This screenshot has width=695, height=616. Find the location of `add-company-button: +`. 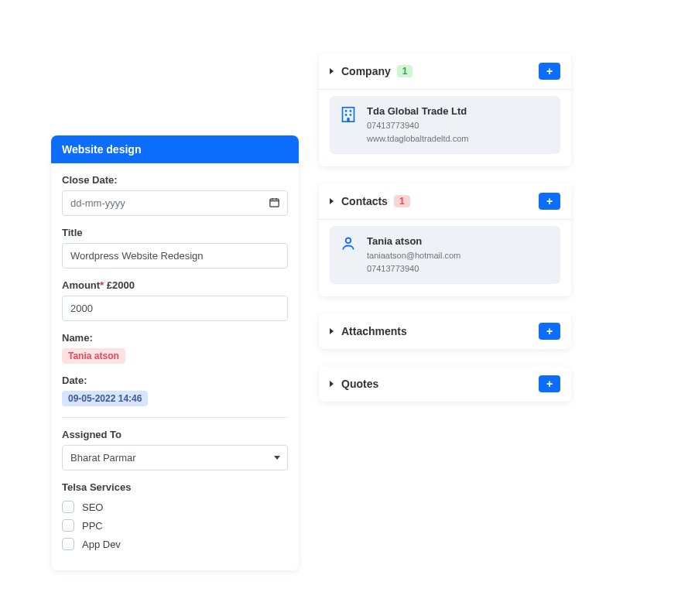

add-company-button: + is located at coordinates (549, 71).